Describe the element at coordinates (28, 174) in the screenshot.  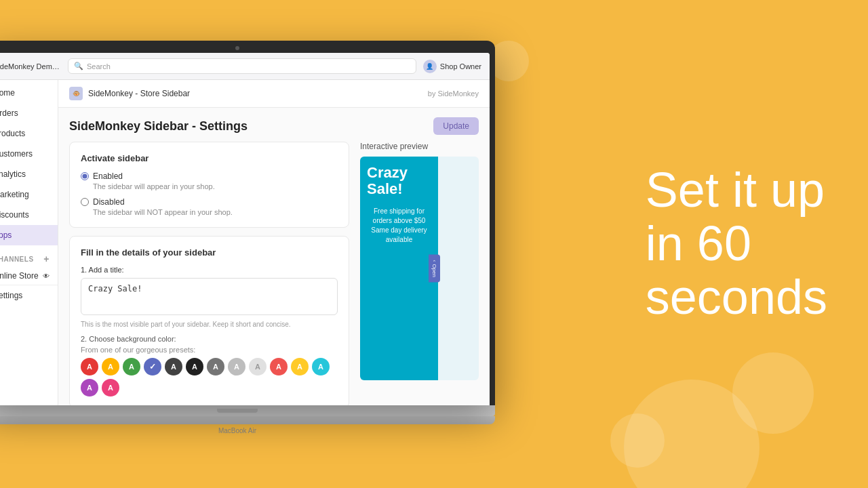
I see `sidebar-item-analytics: Analytics` at that location.